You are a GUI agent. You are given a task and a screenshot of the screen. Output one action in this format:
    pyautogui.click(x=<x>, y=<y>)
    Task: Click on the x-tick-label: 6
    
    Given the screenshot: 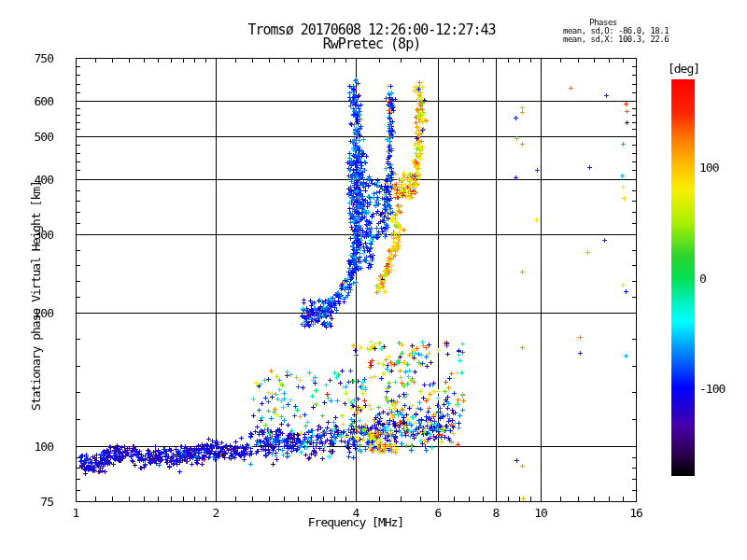 What is the action you would take?
    pyautogui.click(x=438, y=513)
    